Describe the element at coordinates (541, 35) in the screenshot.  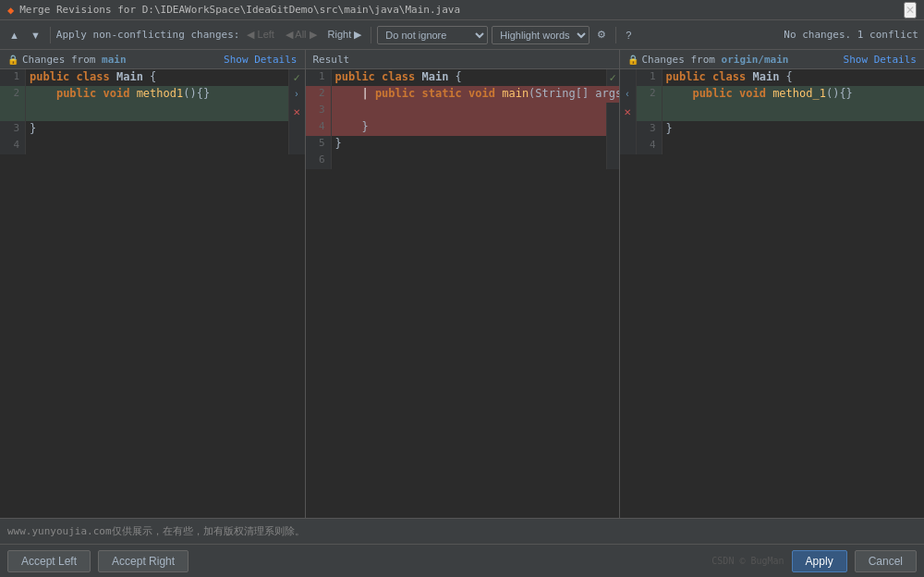
I see `highlight-dropdown: Highlight words Highlight lines` at that location.